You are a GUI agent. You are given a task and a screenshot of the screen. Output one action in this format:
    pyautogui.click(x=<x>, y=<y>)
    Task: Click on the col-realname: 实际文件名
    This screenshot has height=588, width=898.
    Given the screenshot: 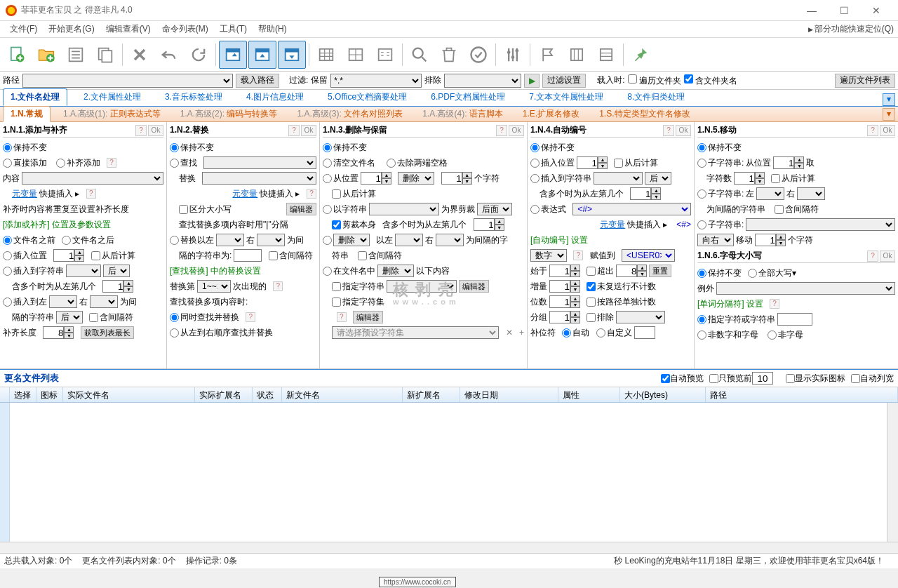 What is the action you would take?
    pyautogui.click(x=129, y=394)
    